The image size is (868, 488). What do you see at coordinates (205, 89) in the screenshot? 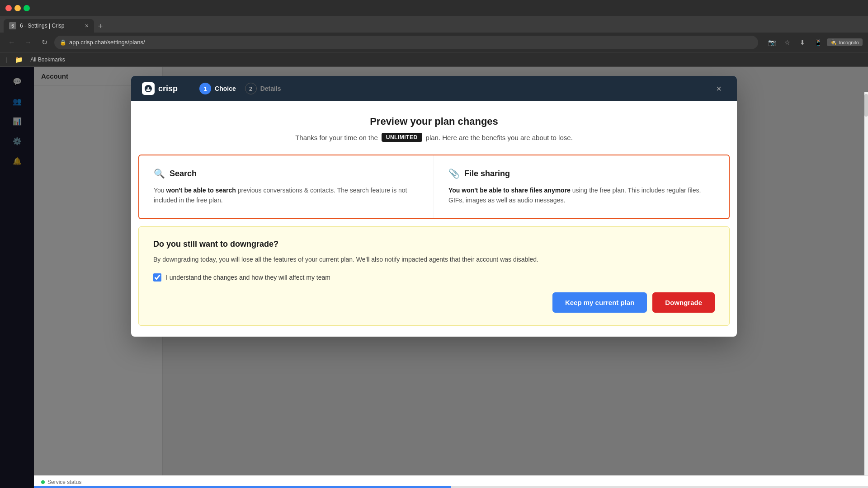
I see `step-1-number: 1` at bounding box center [205, 89].